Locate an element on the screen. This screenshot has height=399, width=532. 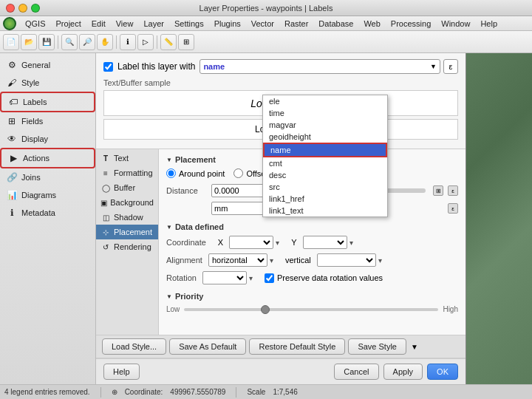
dropdown-magvar: magvar is located at coordinates (325, 125).